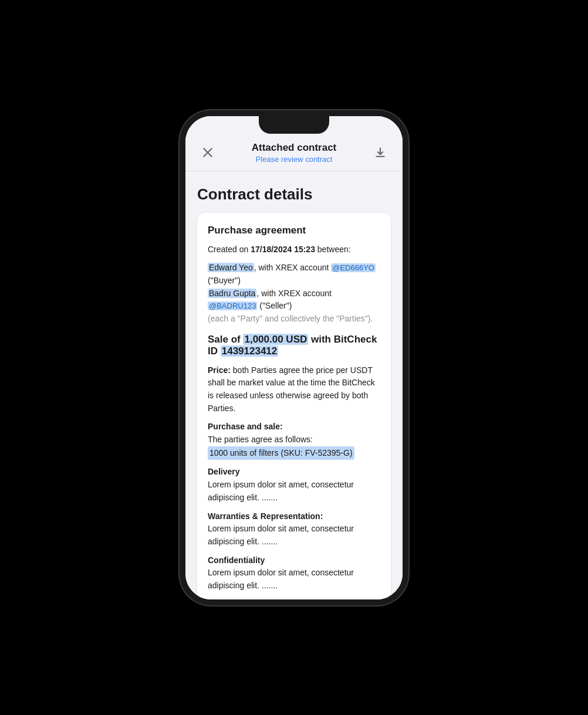 This screenshot has width=588, height=715. What do you see at coordinates (294, 440) in the screenshot?
I see `purchase-paragraph: Purchase and sale: The parties agree as …` at bounding box center [294, 440].